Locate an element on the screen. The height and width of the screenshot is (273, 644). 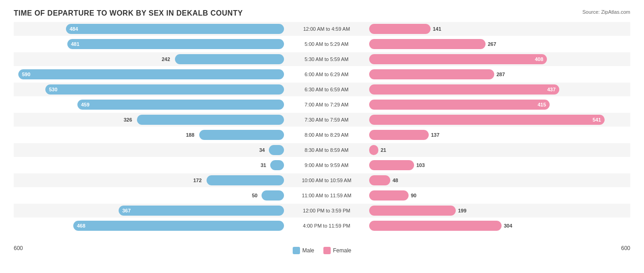
bar-male-value: 50 is located at coordinates (255, 195).